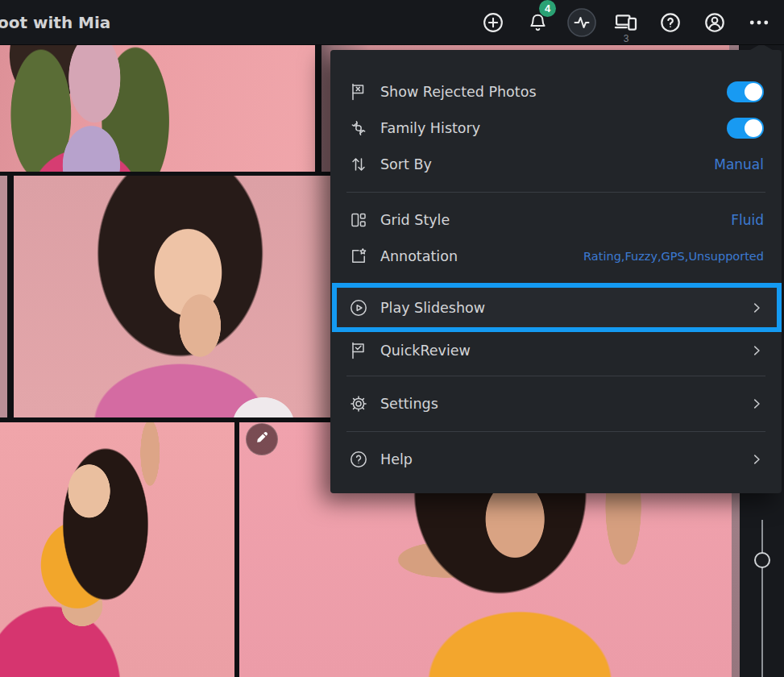  I want to click on account-button, so click(715, 23).